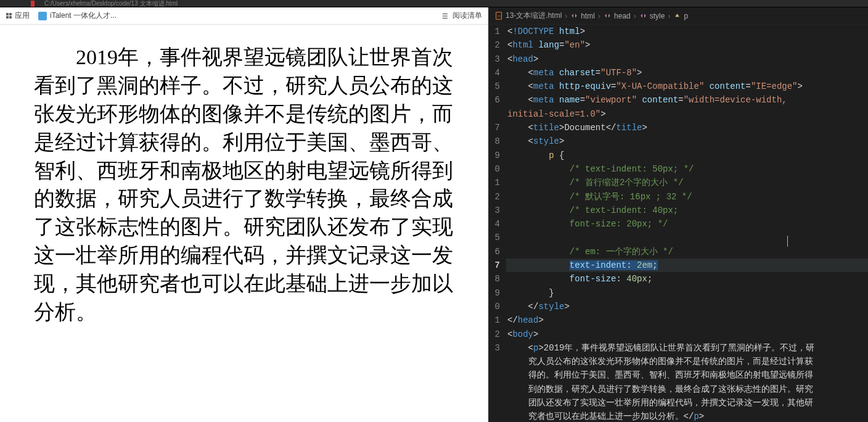  I want to click on text-cursor, so click(788, 241).